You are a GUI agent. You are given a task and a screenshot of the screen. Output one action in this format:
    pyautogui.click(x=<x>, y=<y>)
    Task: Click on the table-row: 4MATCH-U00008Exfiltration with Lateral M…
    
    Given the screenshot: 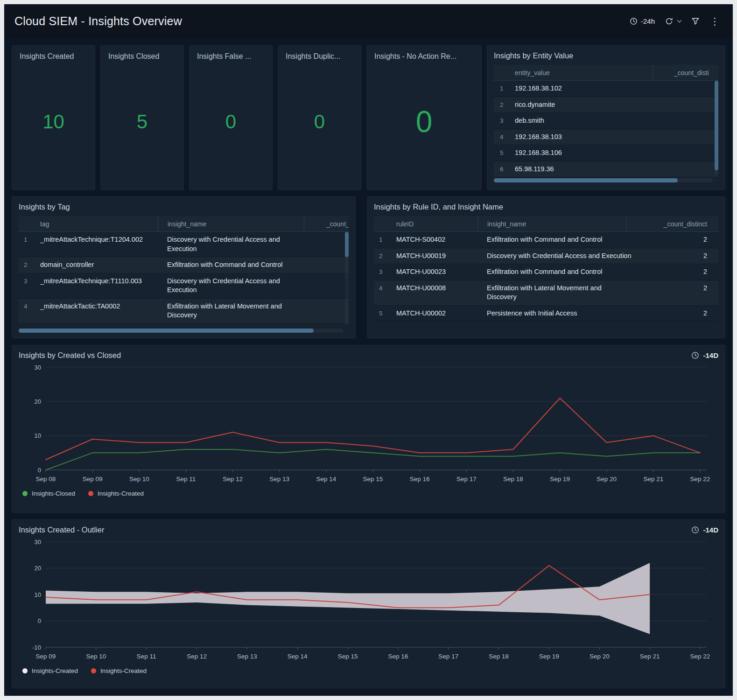 What is the action you would take?
    pyautogui.click(x=546, y=293)
    